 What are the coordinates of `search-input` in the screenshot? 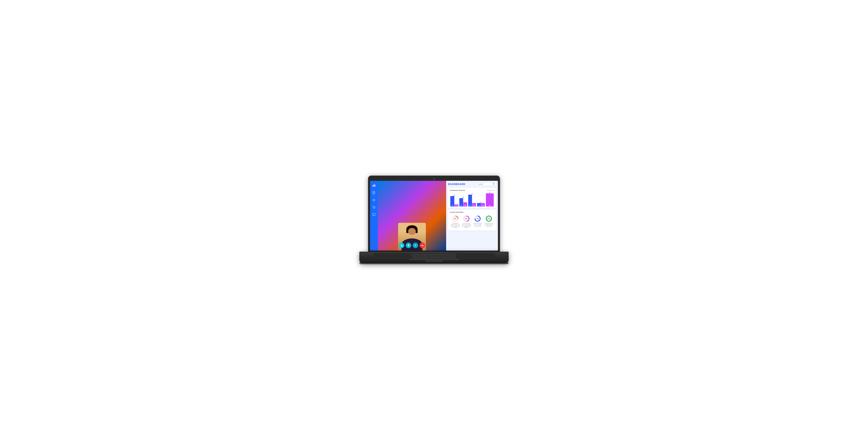 It's located at (485, 184).